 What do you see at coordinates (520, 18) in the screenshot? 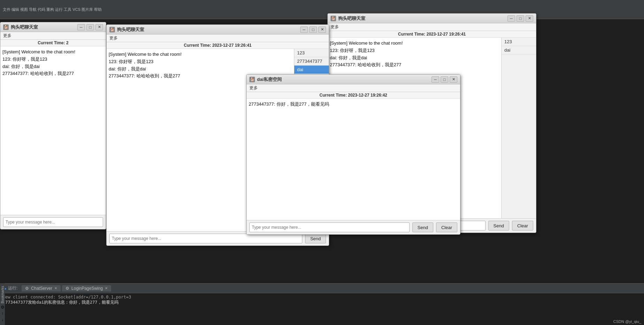
I see `window-controls-3: ─ □ ✕` at bounding box center [520, 18].